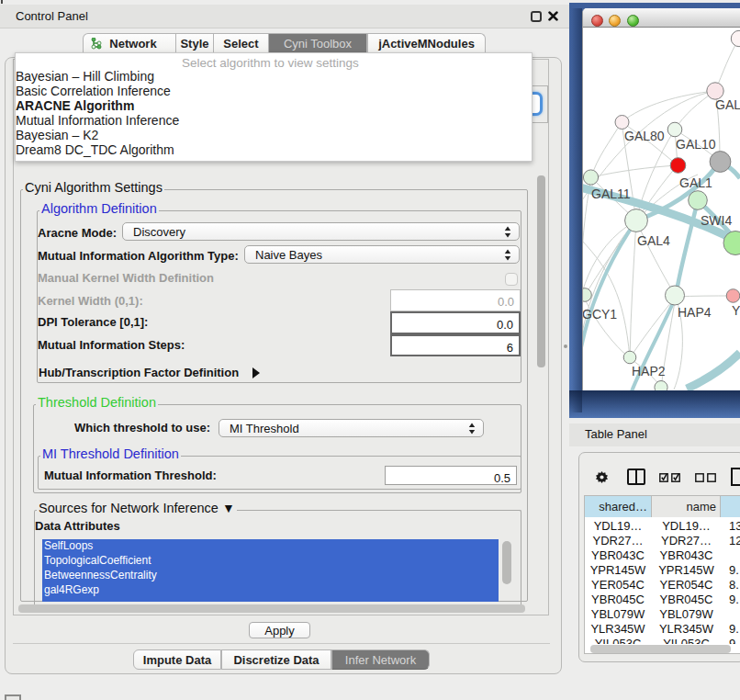  What do you see at coordinates (716, 220) in the screenshot?
I see `svg-text: SWI4` at bounding box center [716, 220].